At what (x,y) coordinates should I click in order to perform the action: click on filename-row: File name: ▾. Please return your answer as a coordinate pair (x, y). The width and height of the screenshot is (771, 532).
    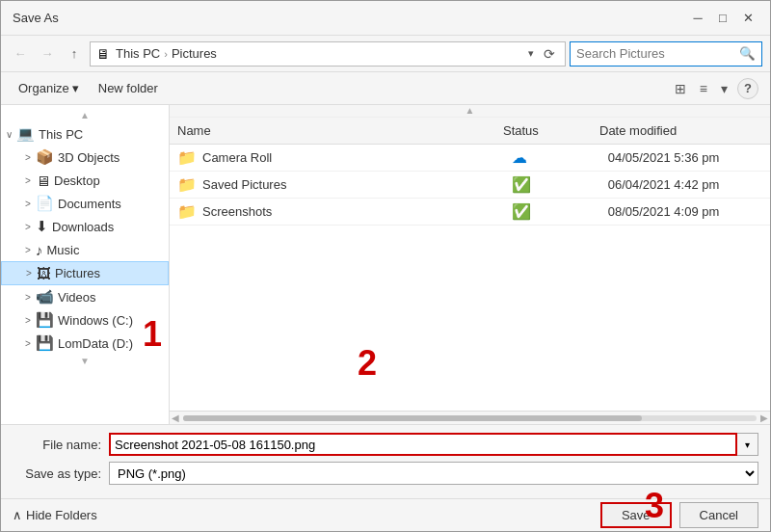
    Looking at the image, I should click on (386, 444).